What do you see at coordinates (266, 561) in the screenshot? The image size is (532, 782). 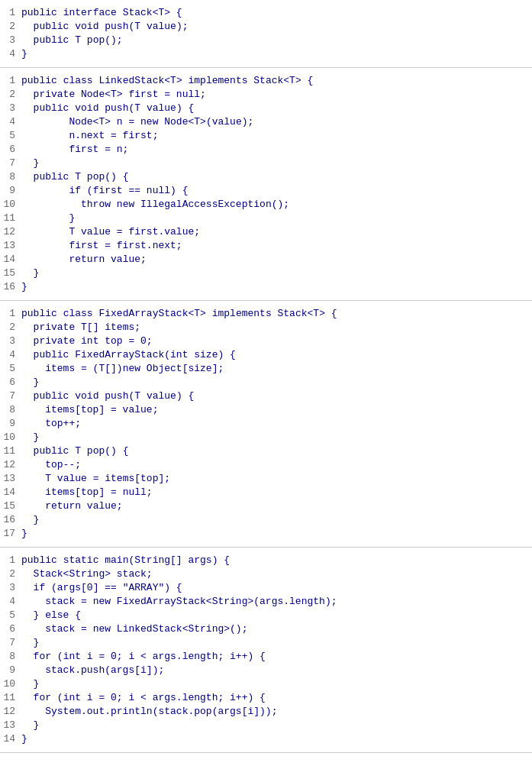 I see `code-line: 1public static main(String[] args) {` at bounding box center [266, 561].